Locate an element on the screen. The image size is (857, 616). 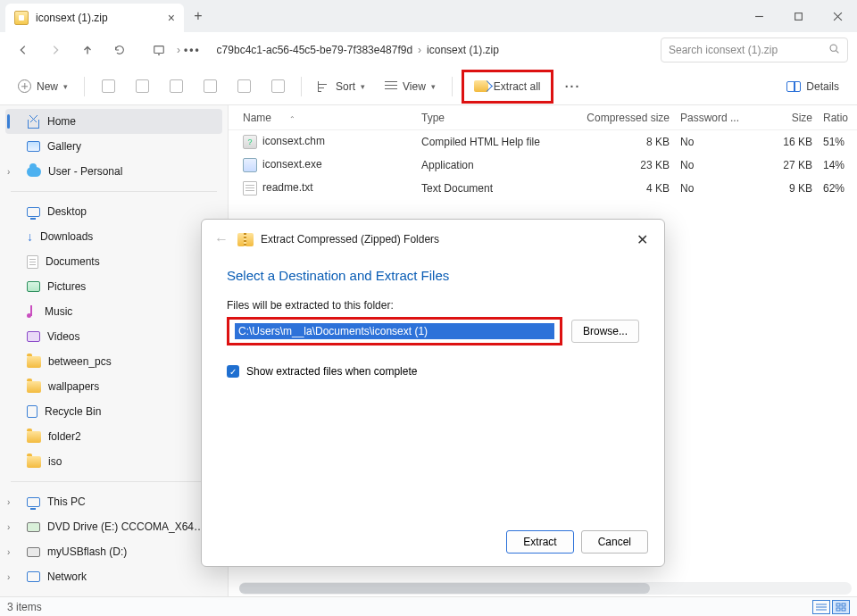
col-name: Name⌃ is located at coordinates (332, 118).